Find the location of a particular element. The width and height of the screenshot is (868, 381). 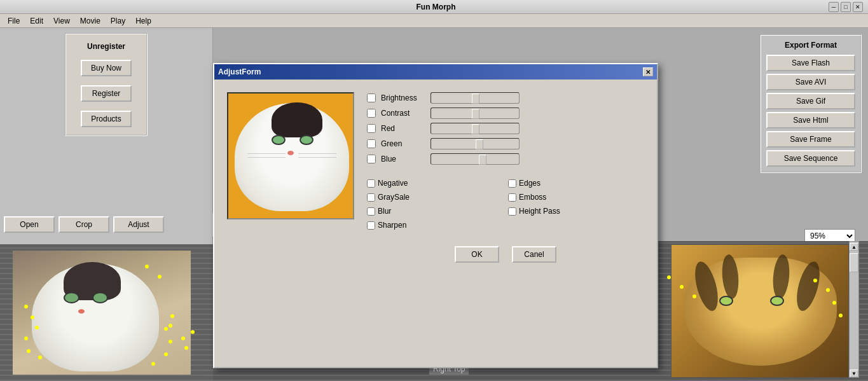

unregister-title: Unregister is located at coordinates (106, 46).